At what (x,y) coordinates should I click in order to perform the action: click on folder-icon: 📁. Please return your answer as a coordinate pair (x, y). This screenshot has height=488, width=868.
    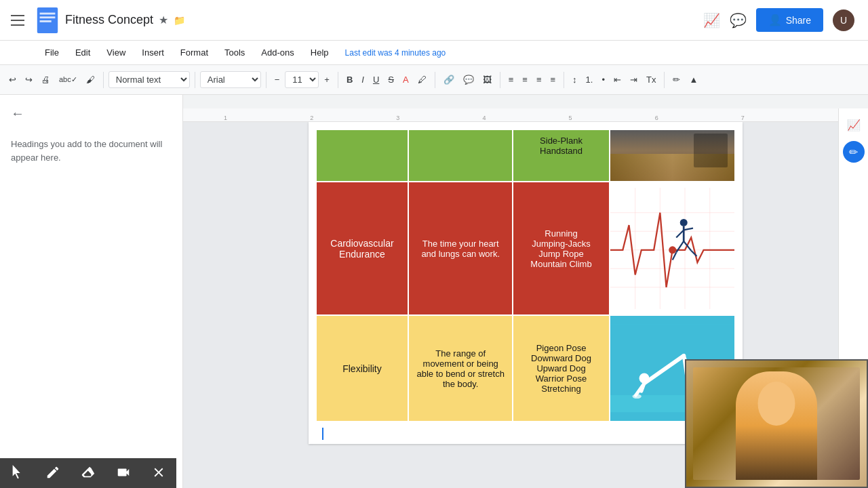
    Looking at the image, I should click on (179, 20).